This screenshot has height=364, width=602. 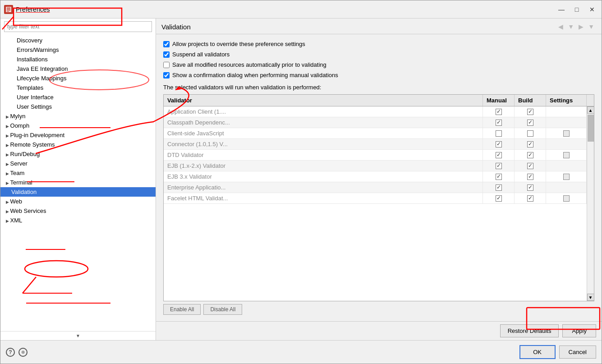 What do you see at coordinates (576, 27) in the screenshot?
I see `nav-buttons: ◀ ▼ ▶ ▼` at bounding box center [576, 27].